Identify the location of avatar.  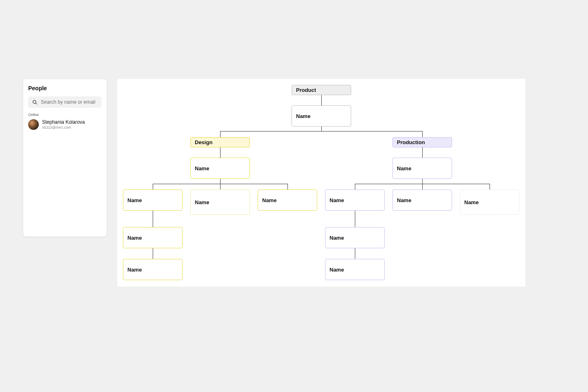
(33, 125).